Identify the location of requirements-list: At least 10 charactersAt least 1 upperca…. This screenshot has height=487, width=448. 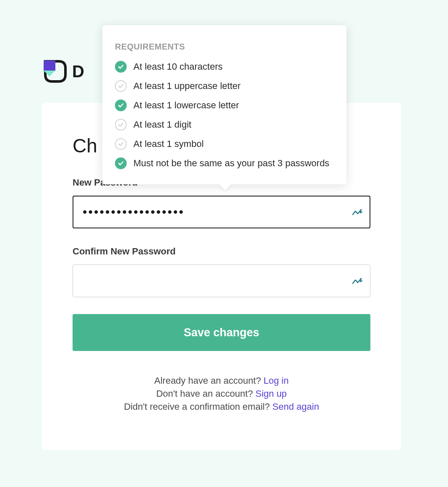
(224, 115).